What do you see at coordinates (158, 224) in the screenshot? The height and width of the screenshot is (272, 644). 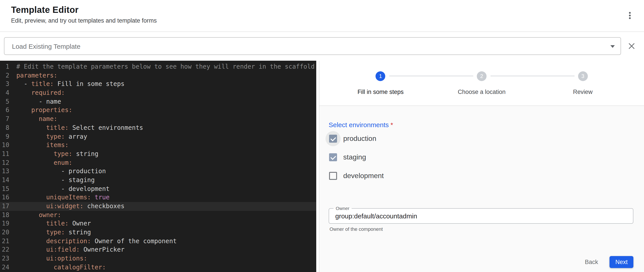 I see `editor-line-19: 19 title: Owner` at bounding box center [158, 224].